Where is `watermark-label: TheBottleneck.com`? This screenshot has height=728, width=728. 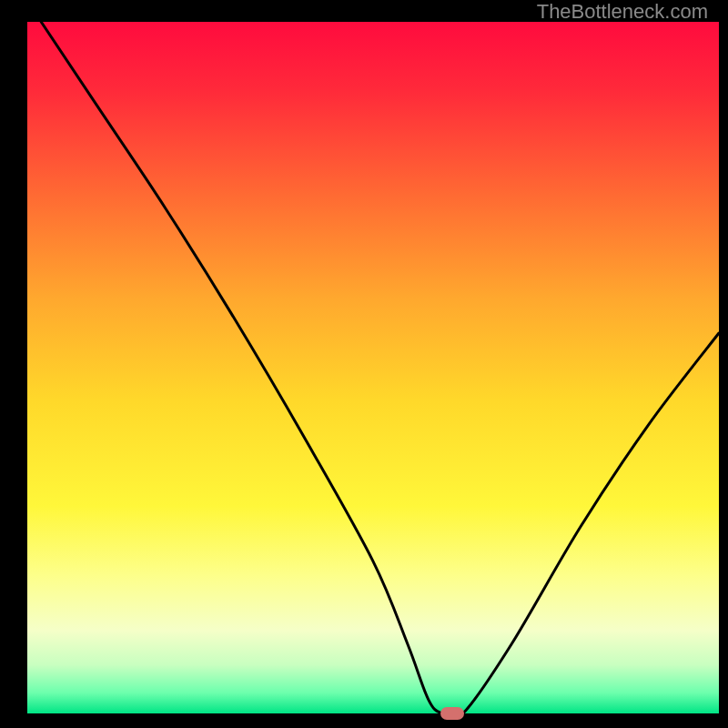 watermark-label: TheBottleneck.com is located at coordinates (622, 12).